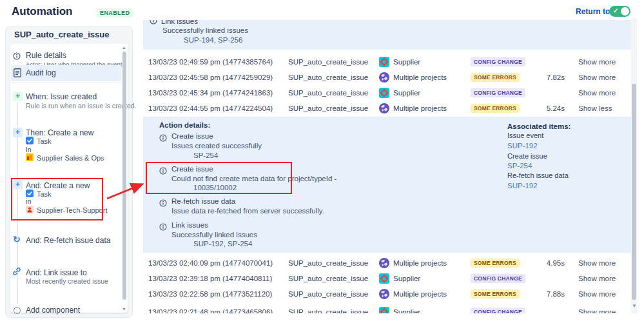  Describe the element at coordinates (59, 133) in the screenshot. I see `sidebar-item-then-create: Then: Create a new` at that location.